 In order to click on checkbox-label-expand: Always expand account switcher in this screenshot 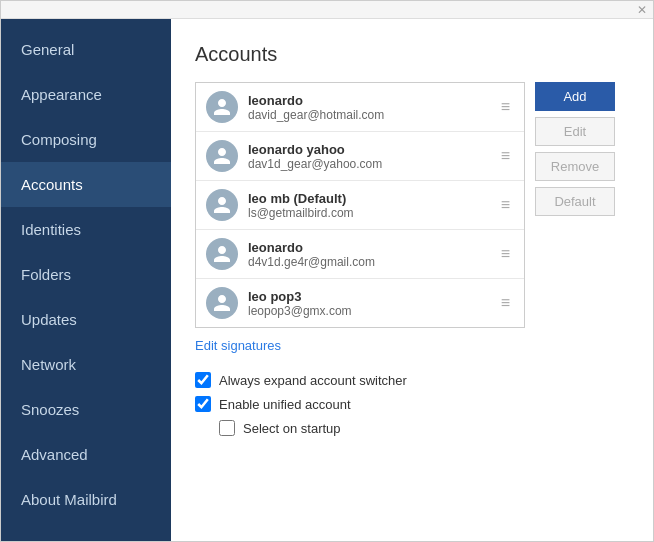, I will do `click(313, 380)`.